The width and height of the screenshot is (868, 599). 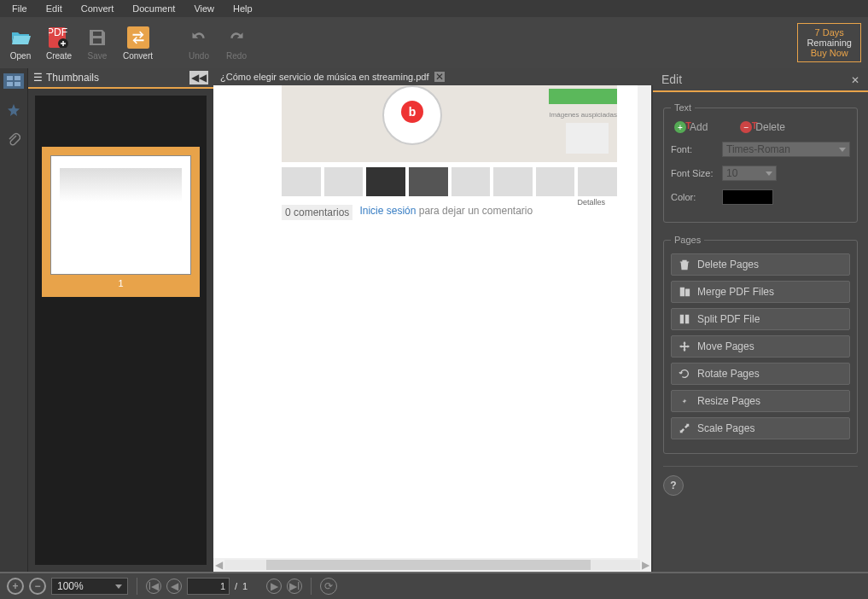 What do you see at coordinates (138, 56) in the screenshot?
I see `convert-label: Convert` at bounding box center [138, 56].